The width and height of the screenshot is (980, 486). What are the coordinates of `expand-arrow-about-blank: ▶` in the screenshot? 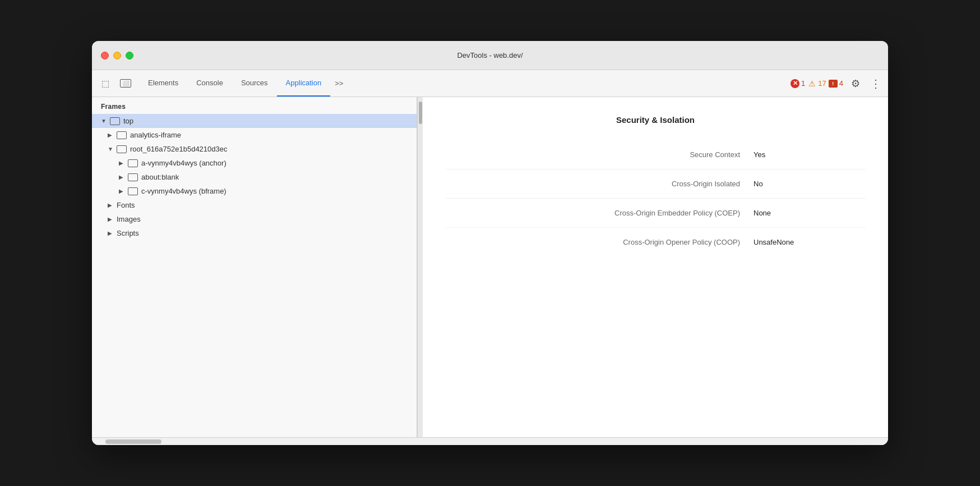 It's located at (122, 177).